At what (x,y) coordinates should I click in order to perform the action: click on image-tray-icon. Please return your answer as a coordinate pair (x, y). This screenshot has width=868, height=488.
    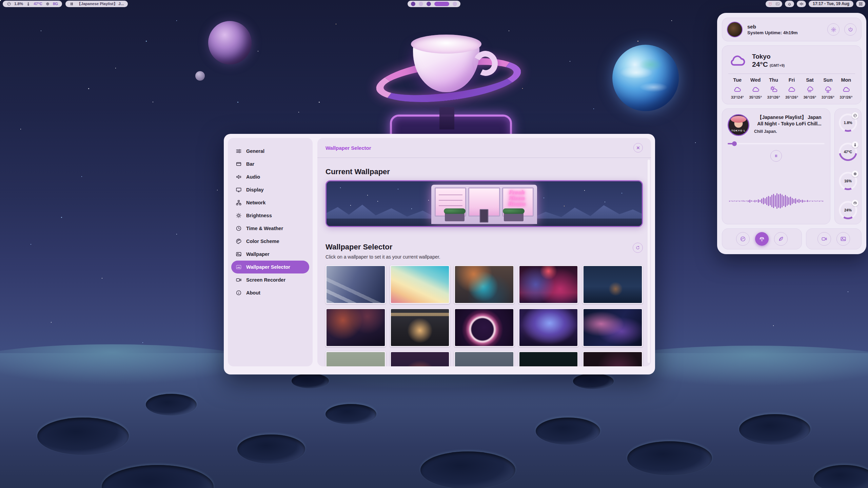
    Looking at the image, I should click on (778, 4).